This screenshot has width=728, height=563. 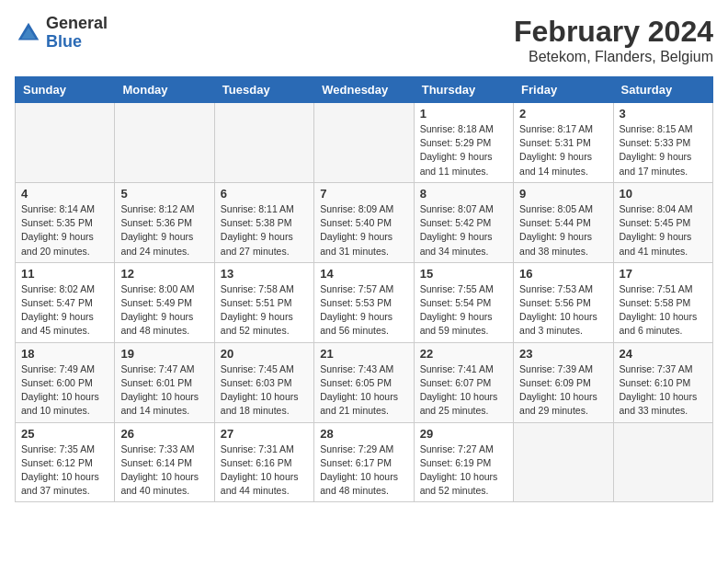 I want to click on day-info: Sunrise: 7:39 AM Sunset: 6:09 PM Dayligh…, so click(x=563, y=390).